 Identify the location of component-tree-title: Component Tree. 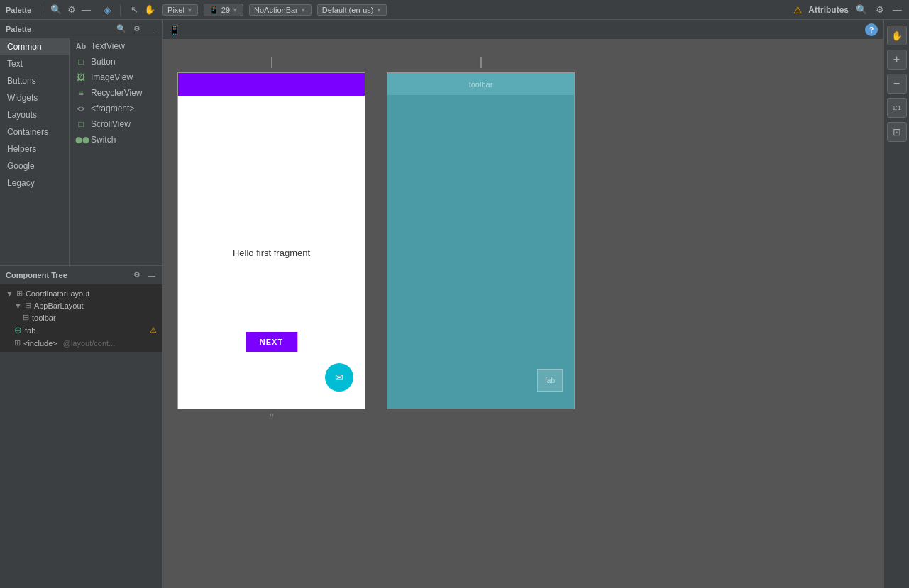
(37, 275).